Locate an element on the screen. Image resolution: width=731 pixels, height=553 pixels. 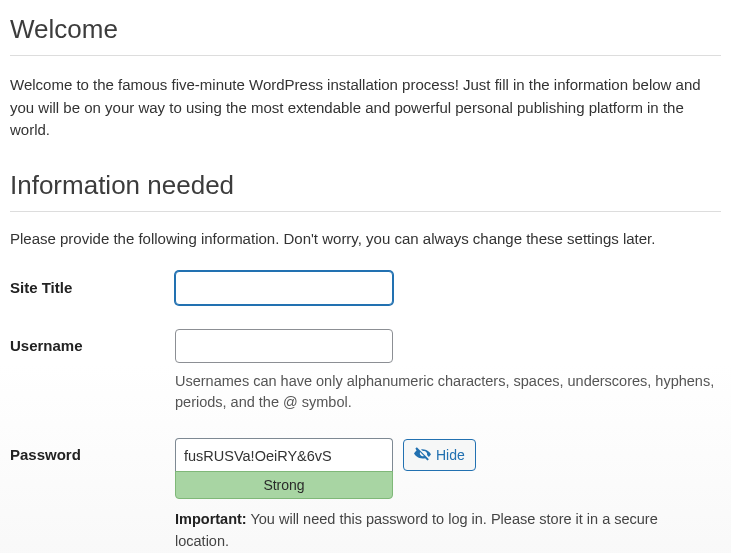
site-title-row: Site Title is located at coordinates (366, 288).